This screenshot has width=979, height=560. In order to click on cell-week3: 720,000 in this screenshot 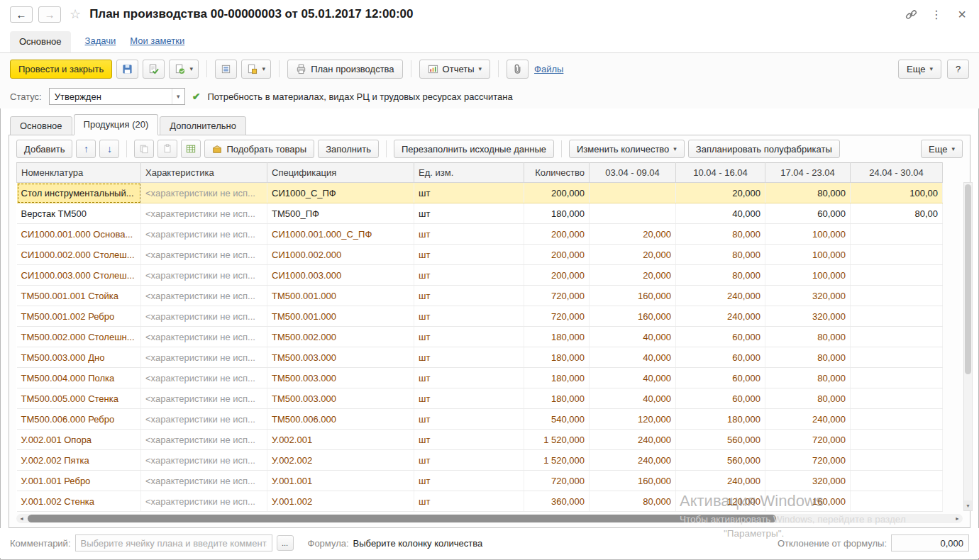, I will do `click(808, 461)`.